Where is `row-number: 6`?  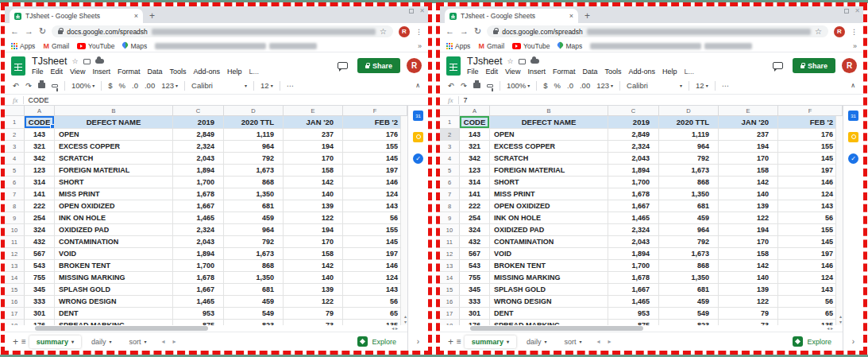 row-number: 6 is located at coordinates (449, 182).